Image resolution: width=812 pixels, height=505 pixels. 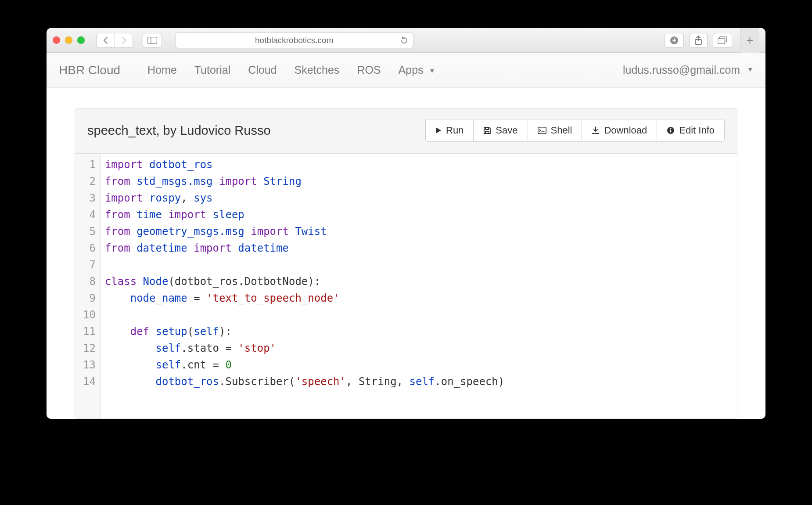 What do you see at coordinates (674, 40) in the screenshot?
I see `downloads-button` at bounding box center [674, 40].